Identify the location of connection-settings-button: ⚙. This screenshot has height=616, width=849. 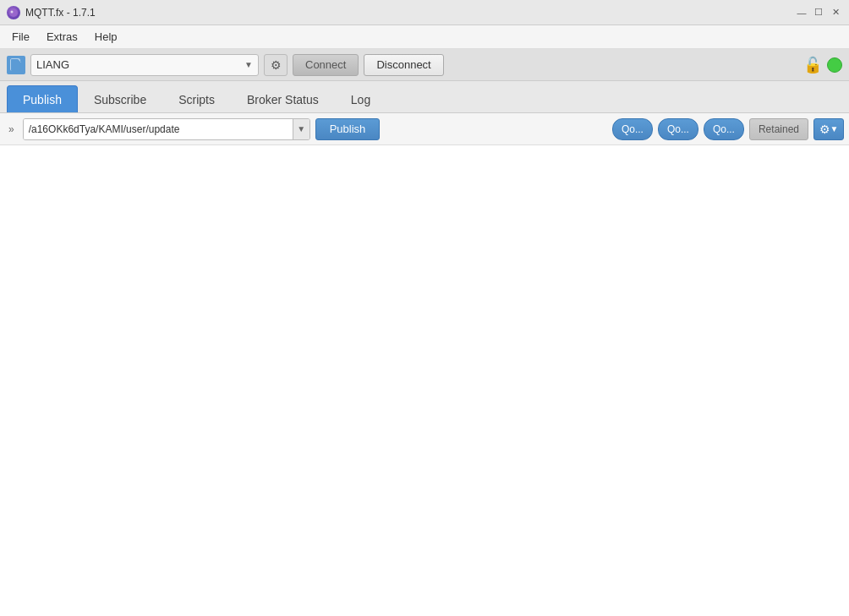
(276, 65).